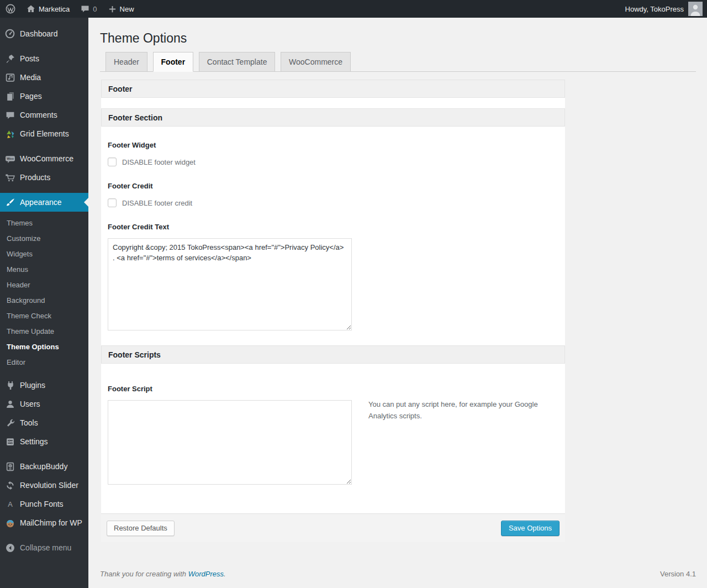 This screenshot has height=588, width=707. Describe the element at coordinates (333, 227) in the screenshot. I see `footer-credit-text-label: Footer Credit Text` at that location.